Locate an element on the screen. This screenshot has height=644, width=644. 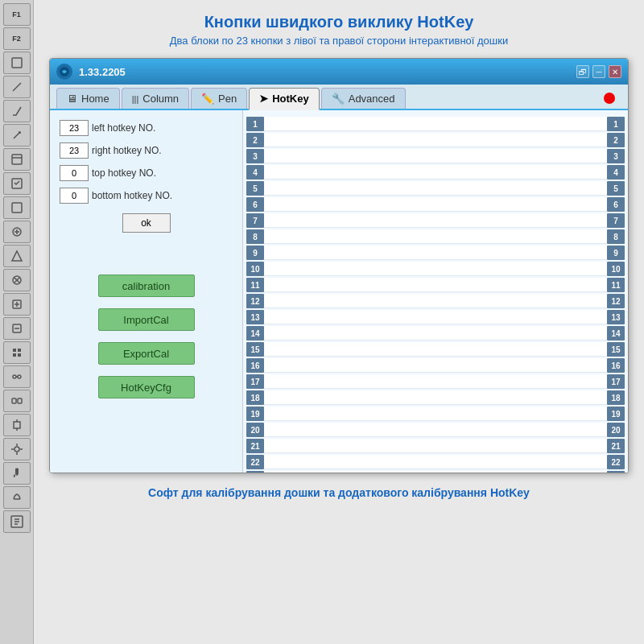
top-hotkey-row: top hotkey NO. is located at coordinates (147, 173).